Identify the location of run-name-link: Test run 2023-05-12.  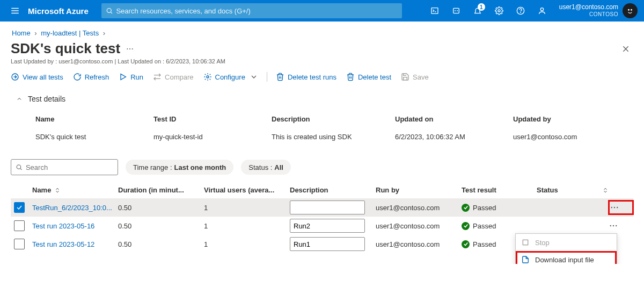
(75, 244).